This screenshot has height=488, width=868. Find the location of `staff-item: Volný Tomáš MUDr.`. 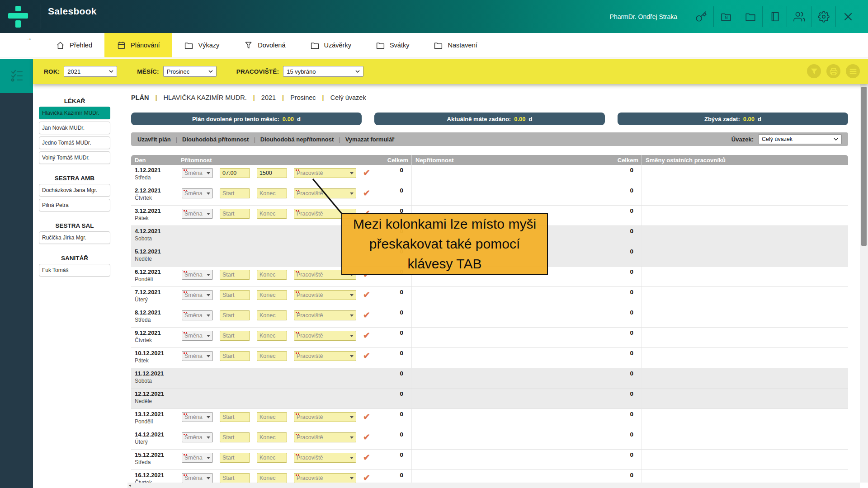

staff-item: Volný Tomáš MUDr. is located at coordinates (75, 158).